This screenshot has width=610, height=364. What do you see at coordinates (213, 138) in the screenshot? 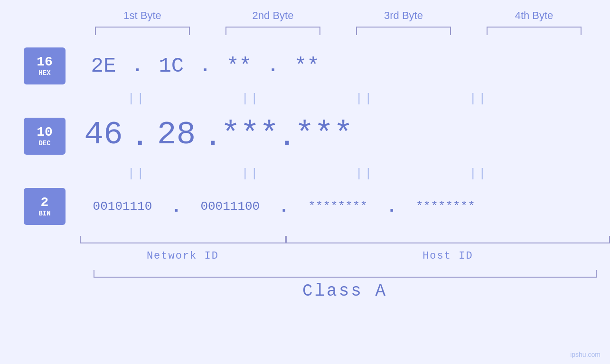
I see `dec-sep2: .` at bounding box center [213, 138].